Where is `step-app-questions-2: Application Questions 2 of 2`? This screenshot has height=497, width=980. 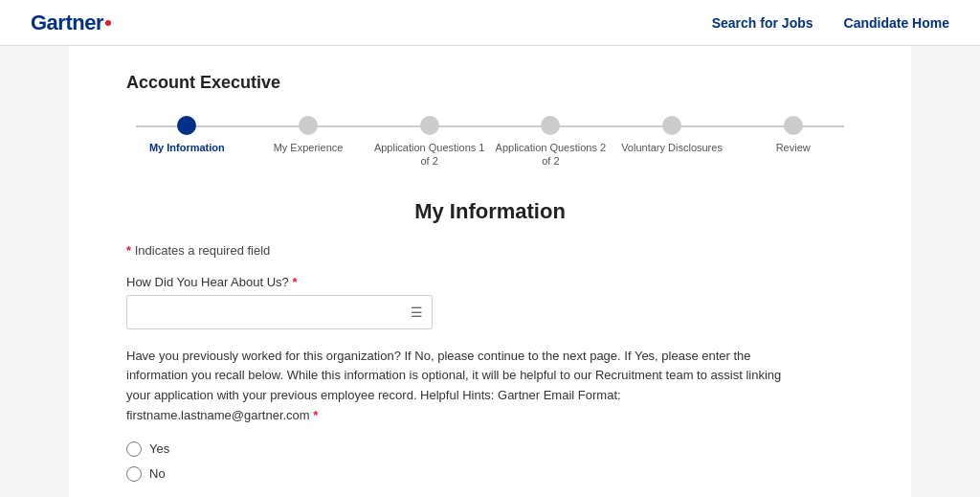
step-app-questions-2: Application Questions 2 of 2 is located at coordinates (551, 142).